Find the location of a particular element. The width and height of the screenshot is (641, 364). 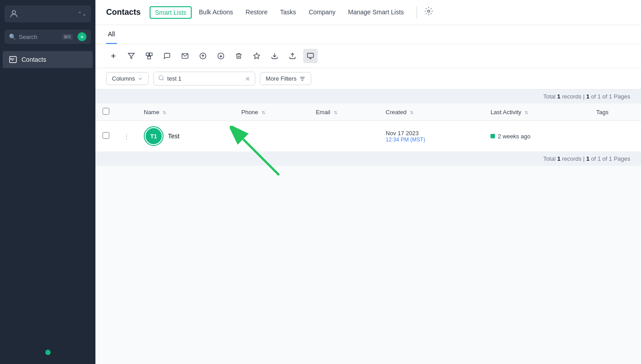

search-icon: 🔍 is located at coordinates (13, 37).